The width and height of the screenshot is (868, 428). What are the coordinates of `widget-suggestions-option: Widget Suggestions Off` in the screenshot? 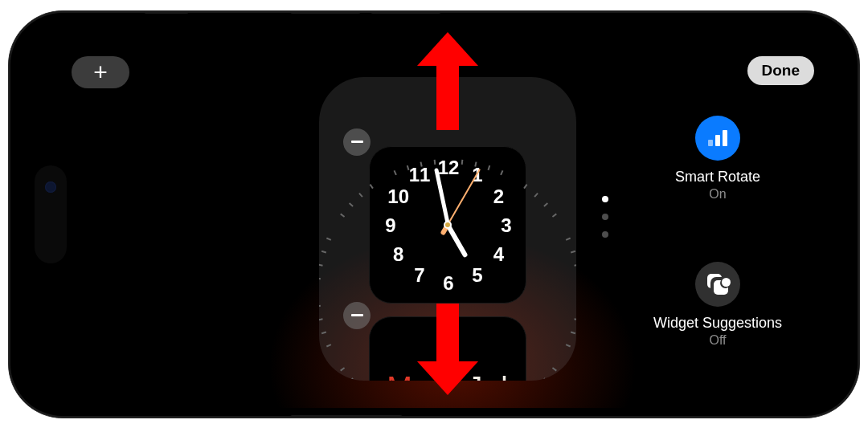 It's located at (718, 305).